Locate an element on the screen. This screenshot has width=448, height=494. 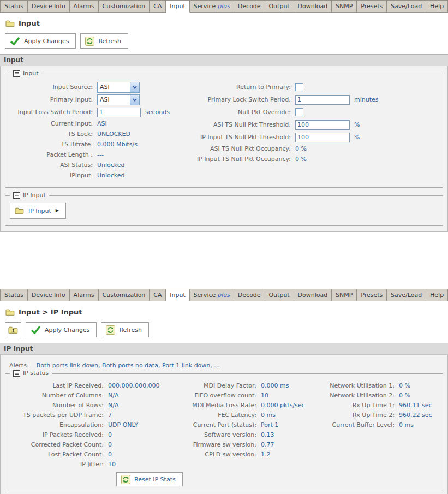
fifo-overflow-count-control: 10 is located at coordinates (265, 395).